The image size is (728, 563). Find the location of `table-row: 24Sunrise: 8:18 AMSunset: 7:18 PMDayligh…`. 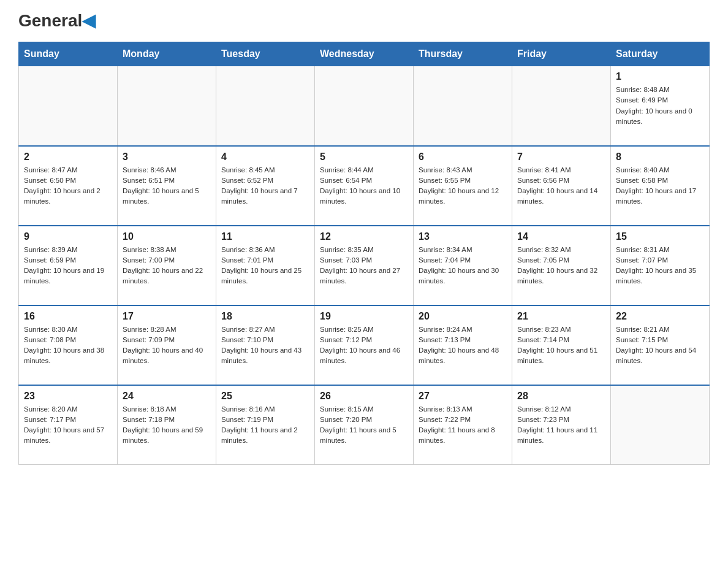

table-row: 24Sunrise: 8:18 AMSunset: 7:18 PMDayligh… is located at coordinates (167, 425).